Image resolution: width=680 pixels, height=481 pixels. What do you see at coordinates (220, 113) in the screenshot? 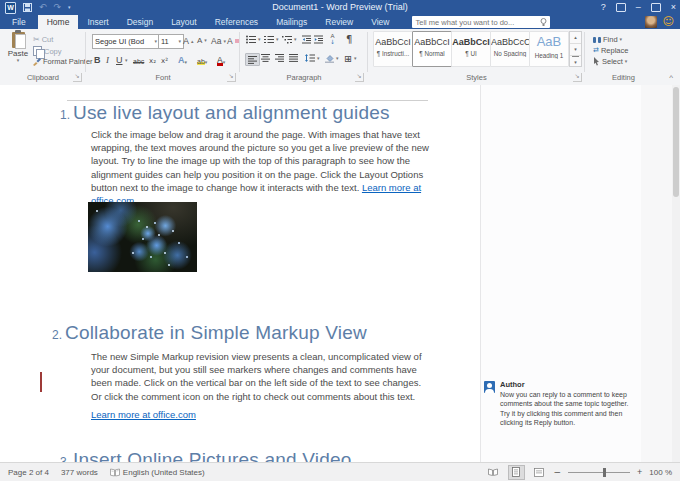
I see `section-1-heading: 1. Use live layout and alignment guides` at bounding box center [220, 113].